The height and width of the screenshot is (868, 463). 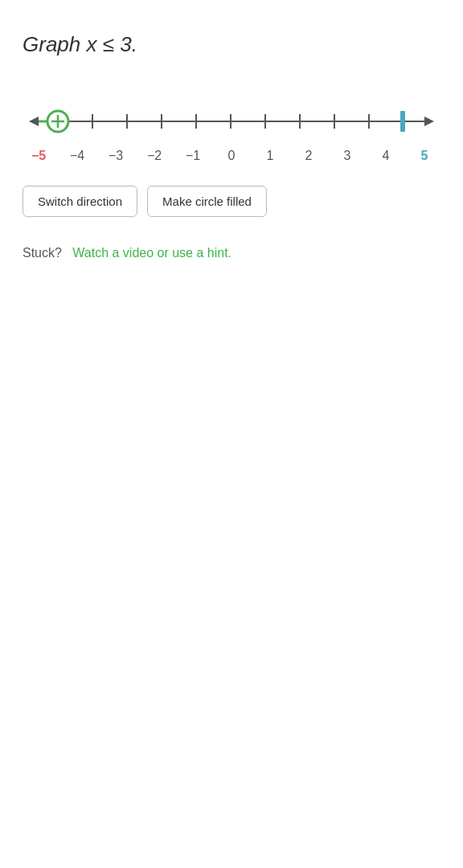 I want to click on make-circle-filled-button: Make circle filled, so click(x=207, y=201).